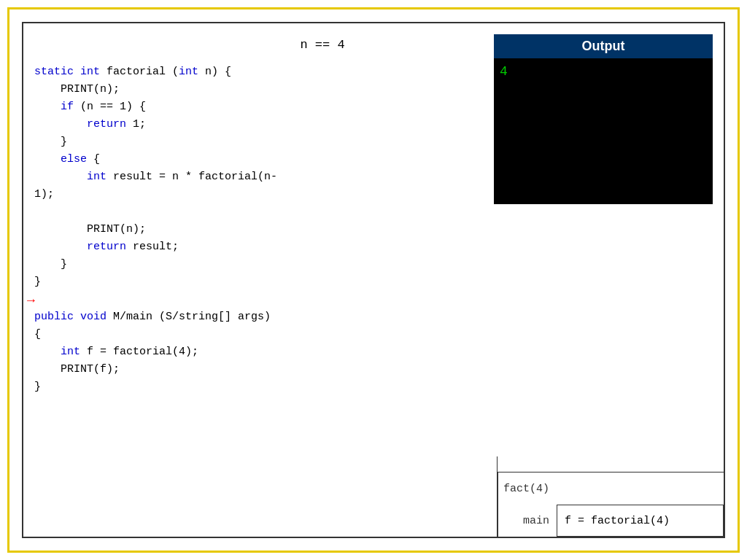  Describe the element at coordinates (93, 316) in the screenshot. I see `kw-void: void` at that location.